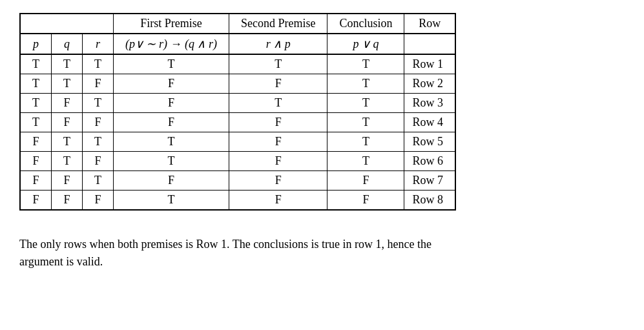 This screenshot has height=330, width=644. Describe the element at coordinates (238, 65) in the screenshot. I see `table-row: TTTTTTRow 1` at that location.